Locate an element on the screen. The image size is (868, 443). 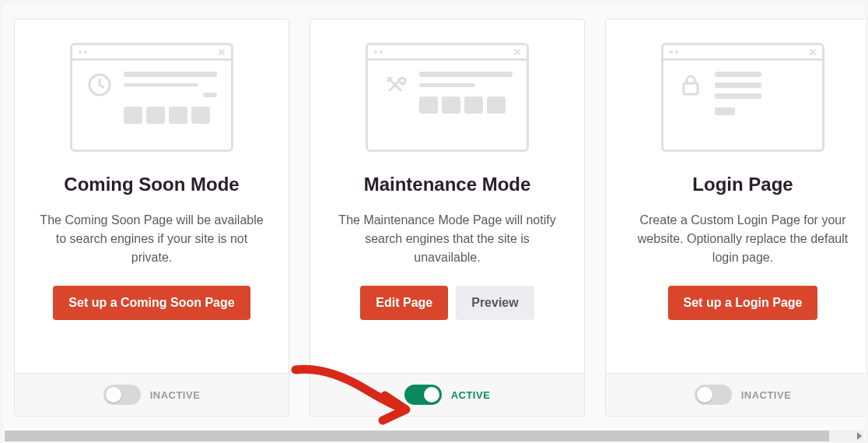
card-description: The Maintenance Mode Page will notify se… is located at coordinates (447, 239).